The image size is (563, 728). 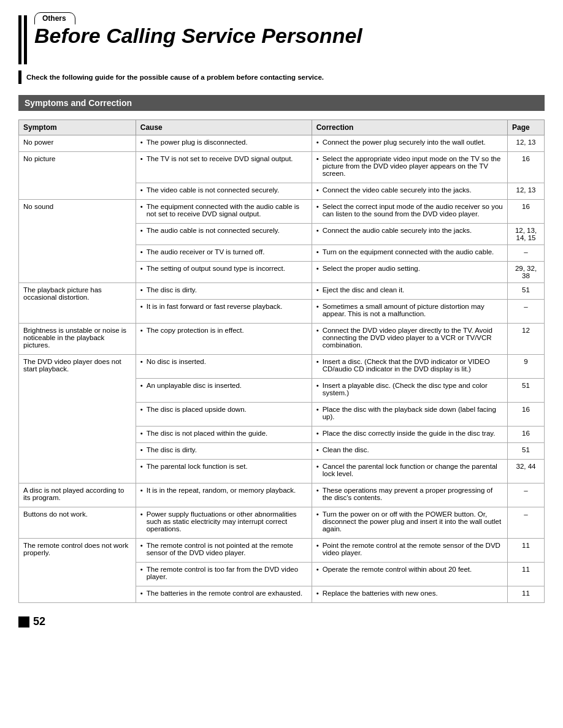 What do you see at coordinates (24, 622) in the screenshot?
I see `page-box-icon` at bounding box center [24, 622].